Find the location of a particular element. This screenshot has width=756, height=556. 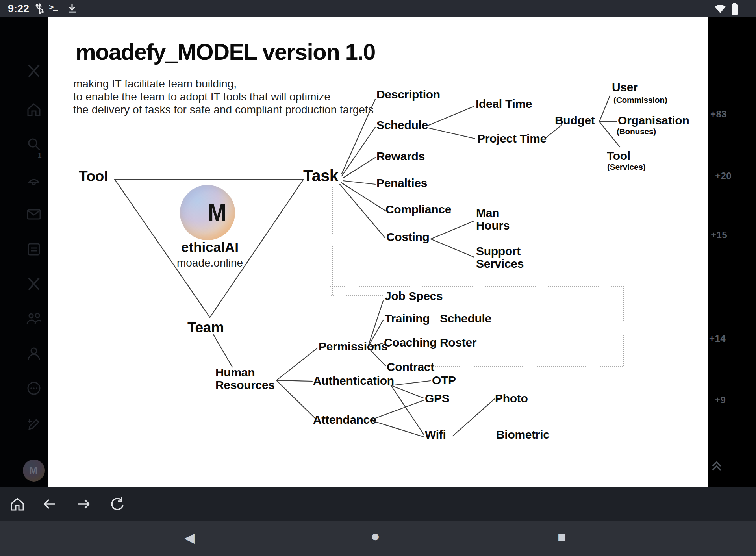

nav-recents-button: ■ is located at coordinates (562, 537).